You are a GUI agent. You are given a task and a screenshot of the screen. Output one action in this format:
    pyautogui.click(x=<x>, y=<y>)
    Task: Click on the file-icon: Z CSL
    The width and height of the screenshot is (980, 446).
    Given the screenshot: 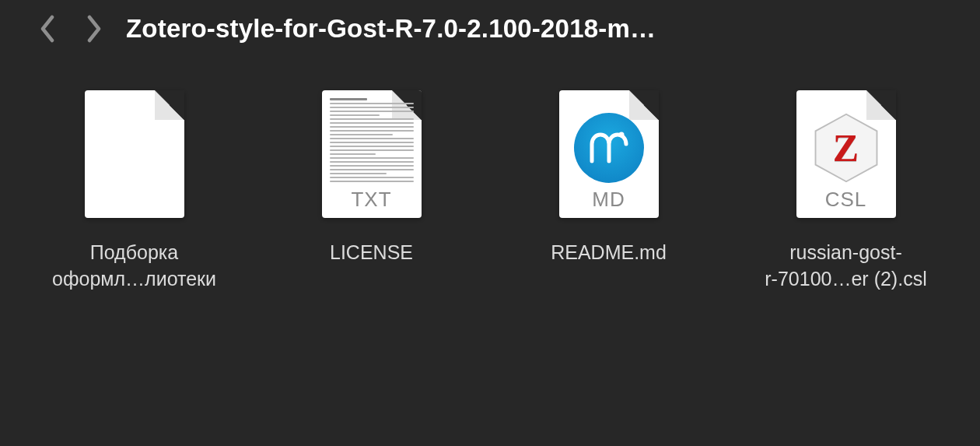 What is the action you would take?
    pyautogui.click(x=846, y=154)
    